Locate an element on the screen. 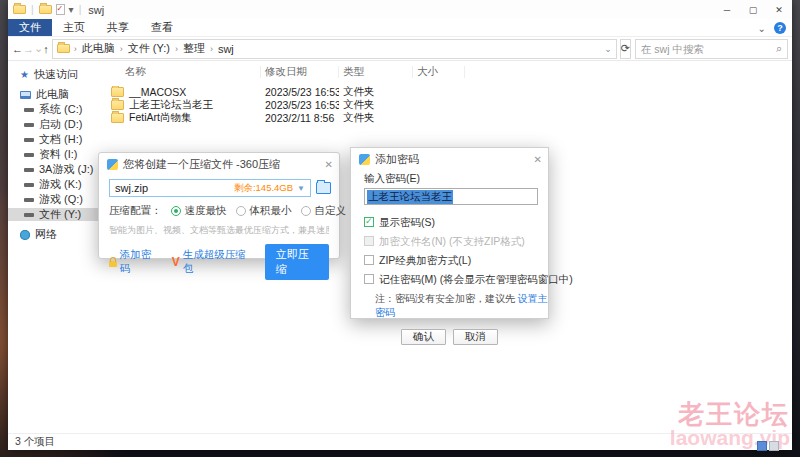  tab-share: 共享 is located at coordinates (118, 28).